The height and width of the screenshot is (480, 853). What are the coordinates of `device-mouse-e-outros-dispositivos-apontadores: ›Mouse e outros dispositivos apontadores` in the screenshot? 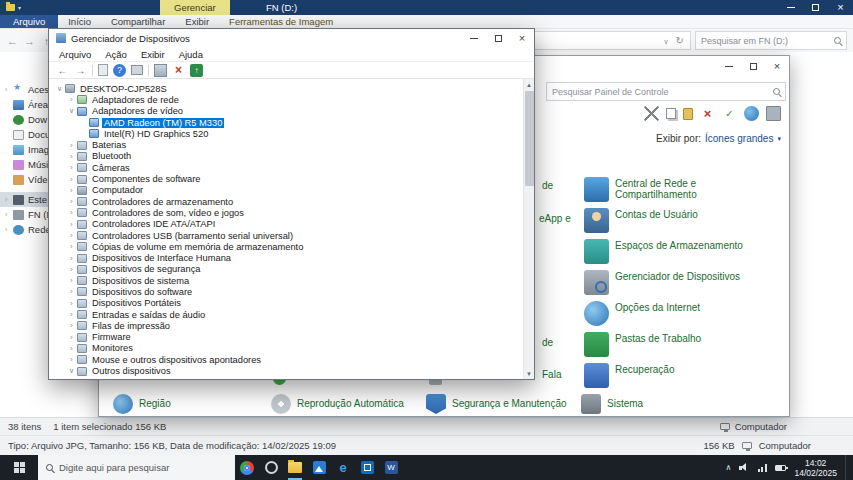 It's located at (286, 360).